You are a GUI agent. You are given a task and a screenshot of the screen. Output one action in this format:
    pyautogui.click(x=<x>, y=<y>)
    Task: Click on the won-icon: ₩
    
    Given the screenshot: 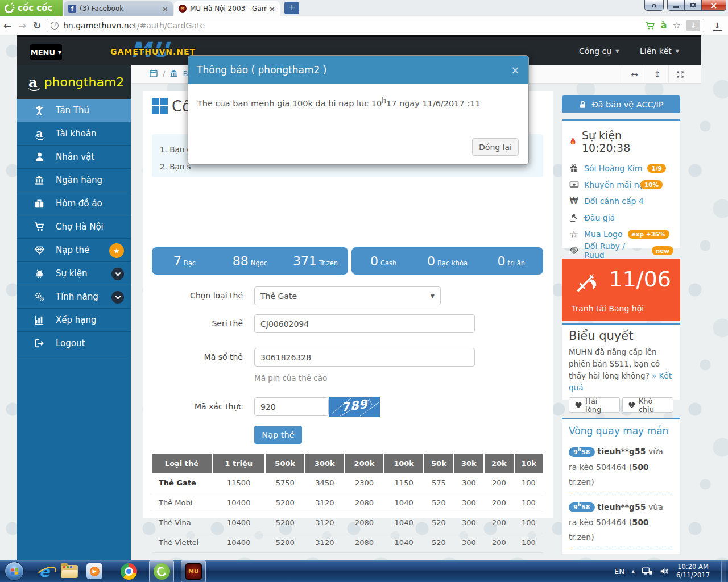 What is the action you would take?
    pyautogui.click(x=574, y=201)
    